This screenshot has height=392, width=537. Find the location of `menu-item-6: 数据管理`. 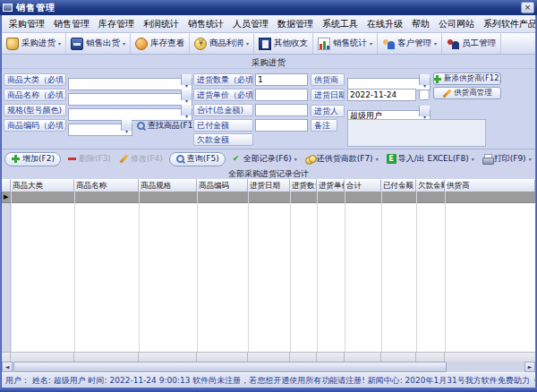

menu-item-6: 数据管理 is located at coordinates (295, 23).